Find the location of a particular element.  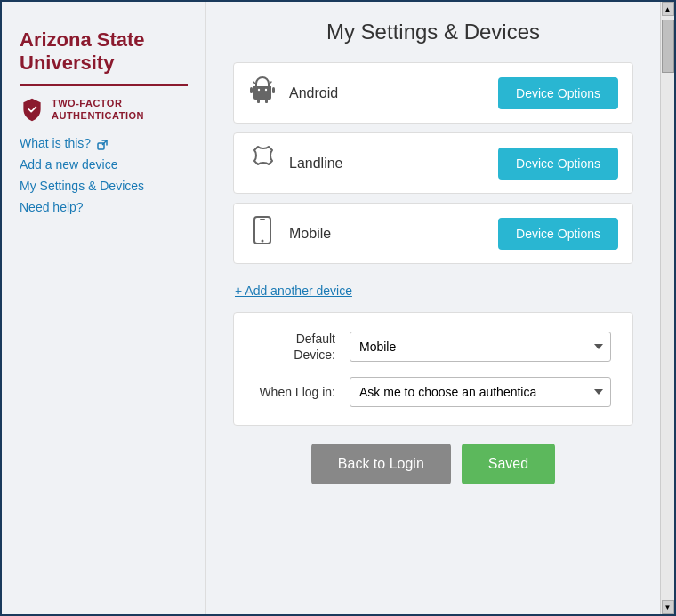

shield-icon is located at coordinates (32, 109).